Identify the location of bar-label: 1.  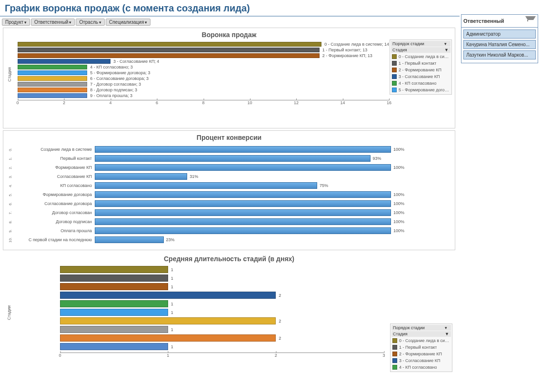
(172, 304).